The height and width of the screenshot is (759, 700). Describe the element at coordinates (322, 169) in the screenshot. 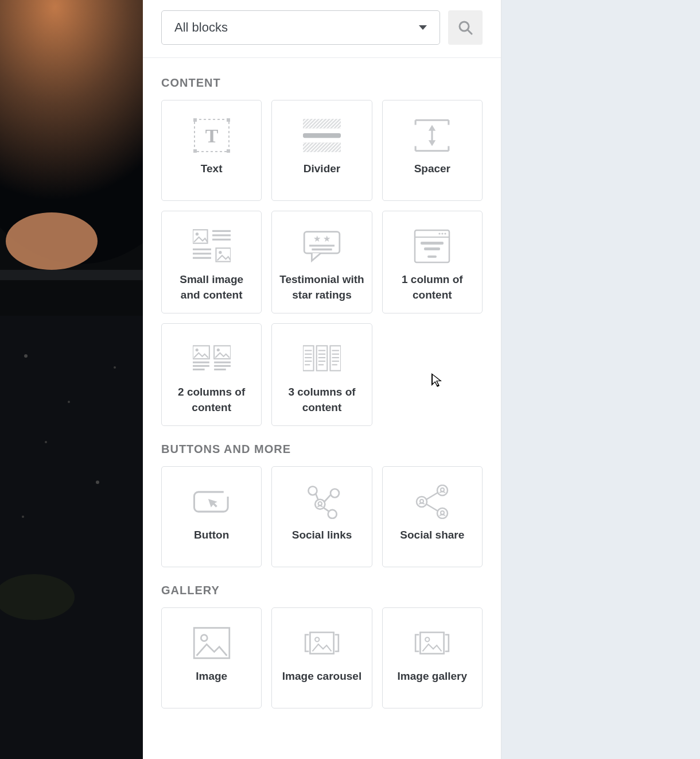

I see `block-card-label: Divider` at that location.